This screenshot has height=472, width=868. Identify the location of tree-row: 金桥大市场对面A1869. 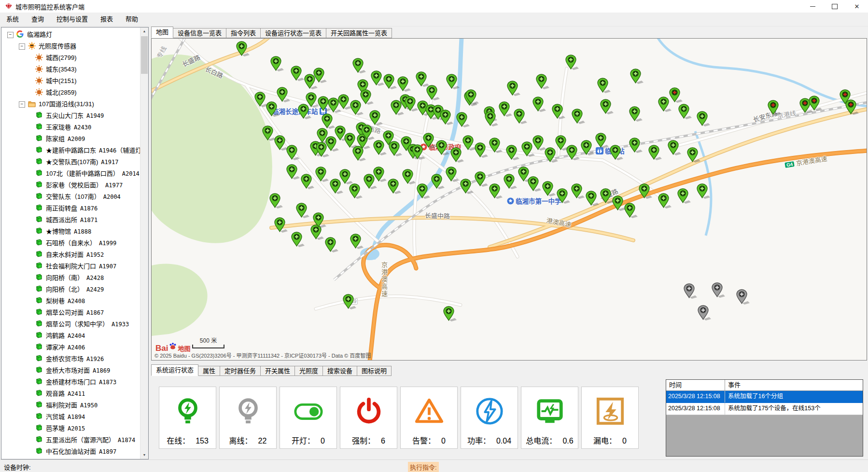
(71, 371).